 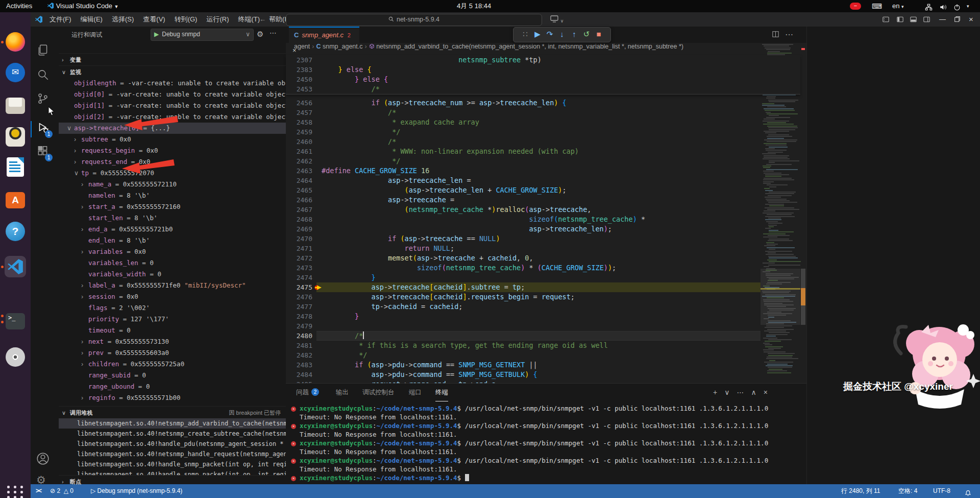 What do you see at coordinates (19, 6) in the screenshot?
I see `activities-button: Activities` at bounding box center [19, 6].